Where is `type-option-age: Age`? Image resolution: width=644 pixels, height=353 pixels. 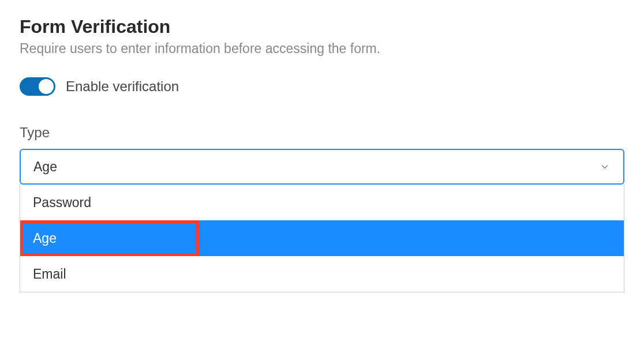 type-option-age: Age is located at coordinates (322, 238).